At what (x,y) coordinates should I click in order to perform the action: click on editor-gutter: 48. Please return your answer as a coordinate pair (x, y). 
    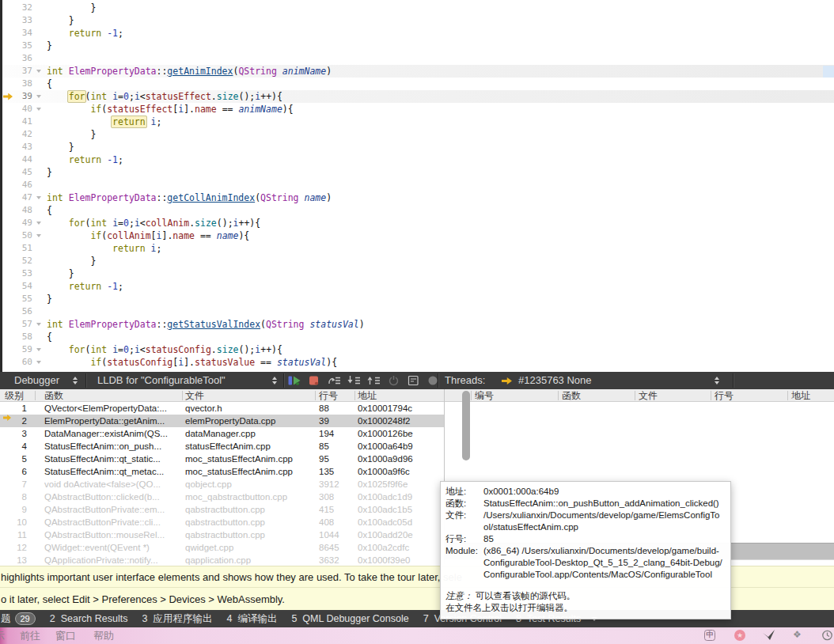
    Looking at the image, I should click on (25, 210).